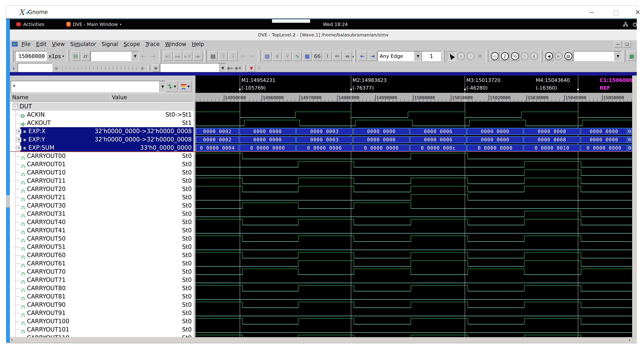 The image size is (644, 347). What do you see at coordinates (41, 44) in the screenshot?
I see `menu-edit: Edit` at bounding box center [41, 44].